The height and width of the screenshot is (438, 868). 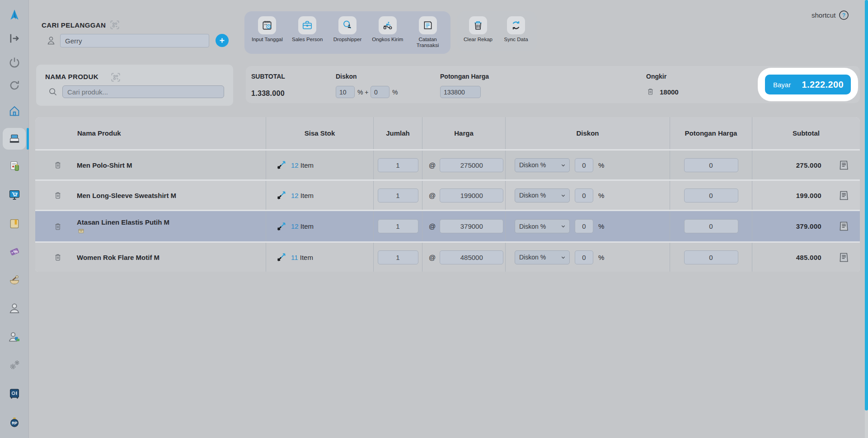 What do you see at coordinates (345, 92) in the screenshot?
I see `diskon-pct-1-input` at bounding box center [345, 92].